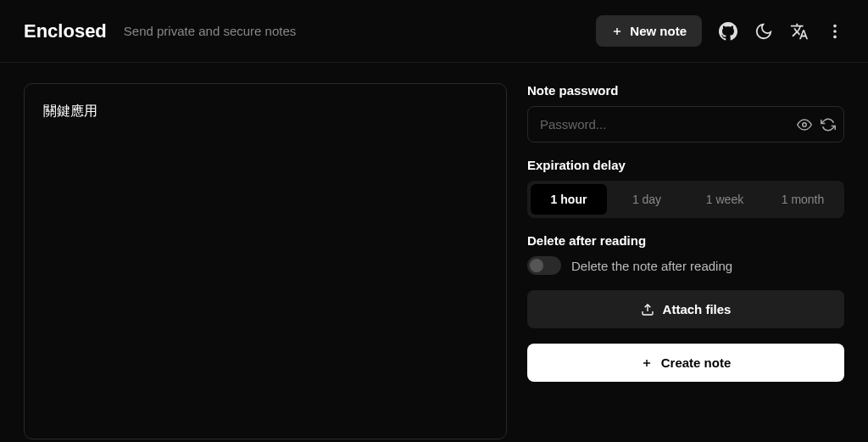  Describe the element at coordinates (159, 31) in the screenshot. I see `header-left: Enclosed Send private and secure notes` at that location.